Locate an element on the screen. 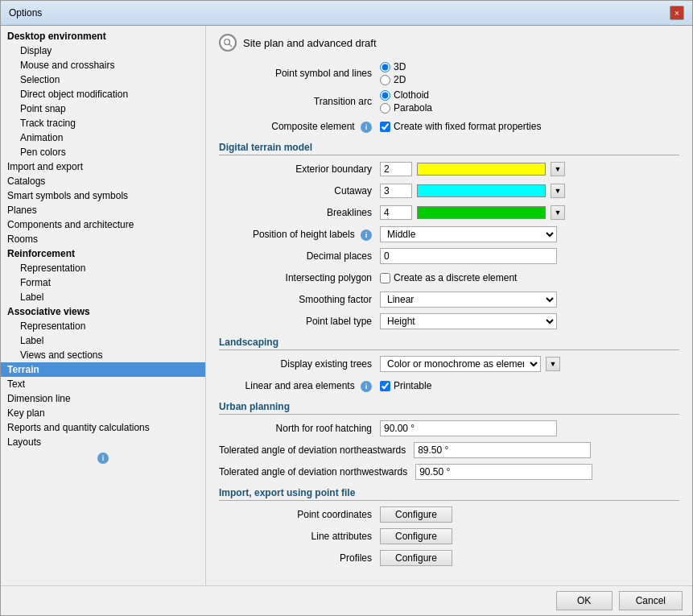 The width and height of the screenshot is (693, 616). sidebar-item-display: Display is located at coordinates (103, 51).